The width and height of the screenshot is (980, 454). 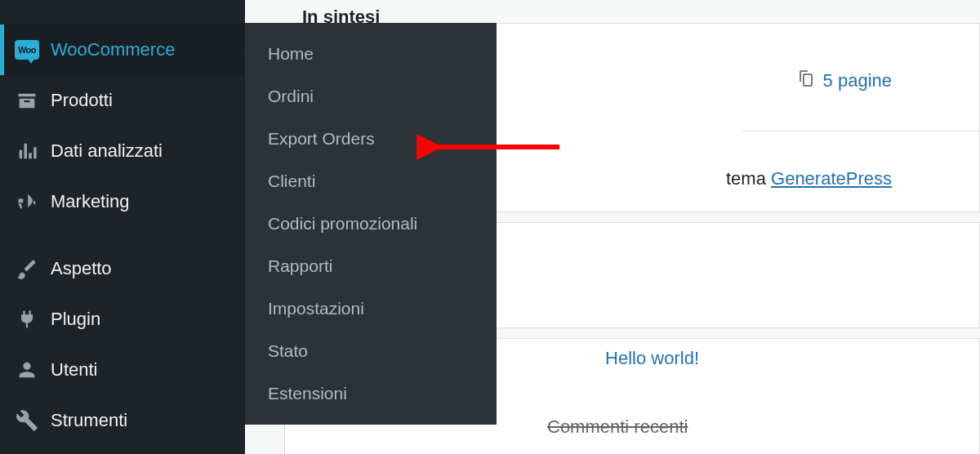 I want to click on sidebar-item-label: Aspetto, so click(x=82, y=269).